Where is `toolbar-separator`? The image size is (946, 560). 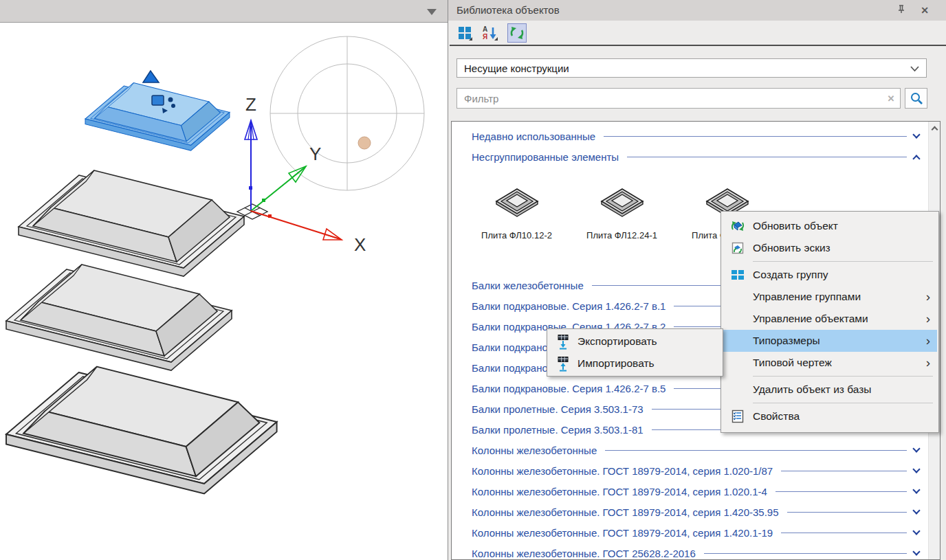 toolbar-separator is located at coordinates (698, 45).